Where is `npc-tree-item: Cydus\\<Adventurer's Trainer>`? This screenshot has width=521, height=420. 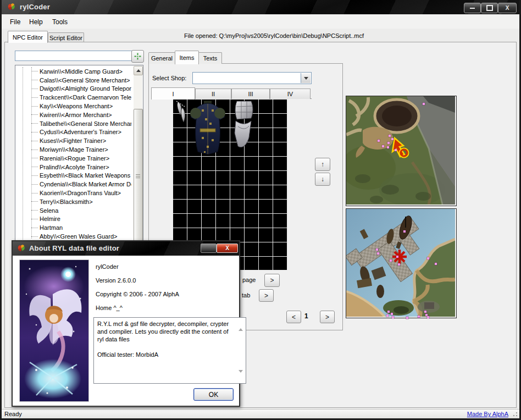
npc-tree-item: Cydus\\<Adventurer's Trainer> is located at coordinates (81, 132).